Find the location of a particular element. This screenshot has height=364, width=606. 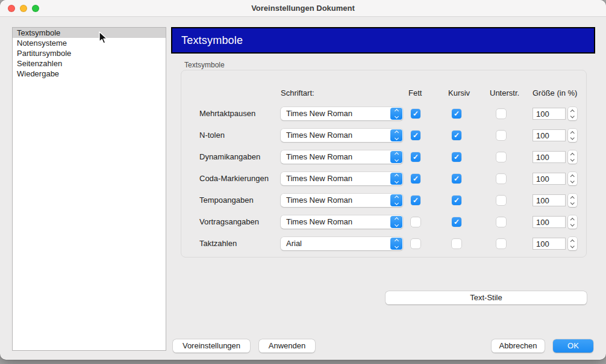

row-label: Taktzahlen is located at coordinates (218, 244).